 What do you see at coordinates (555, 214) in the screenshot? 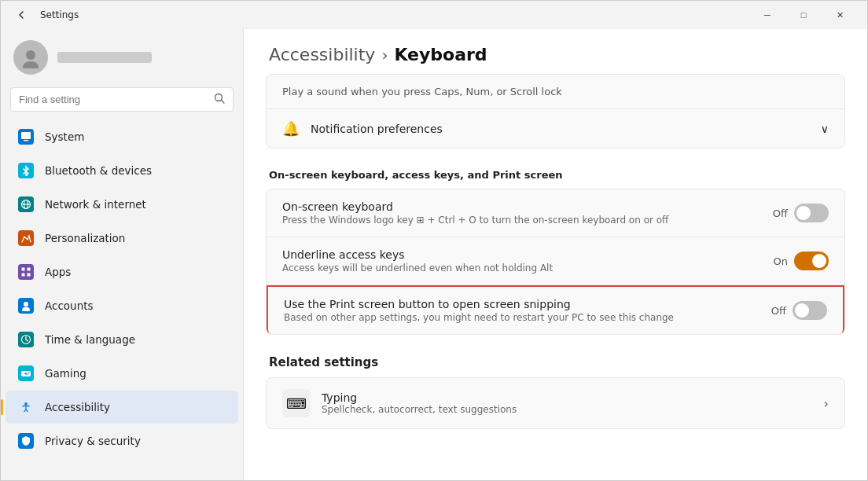
I see `onscreen-keyboard-row: On-screen keyboard Press the Windows log…` at bounding box center [555, 214].